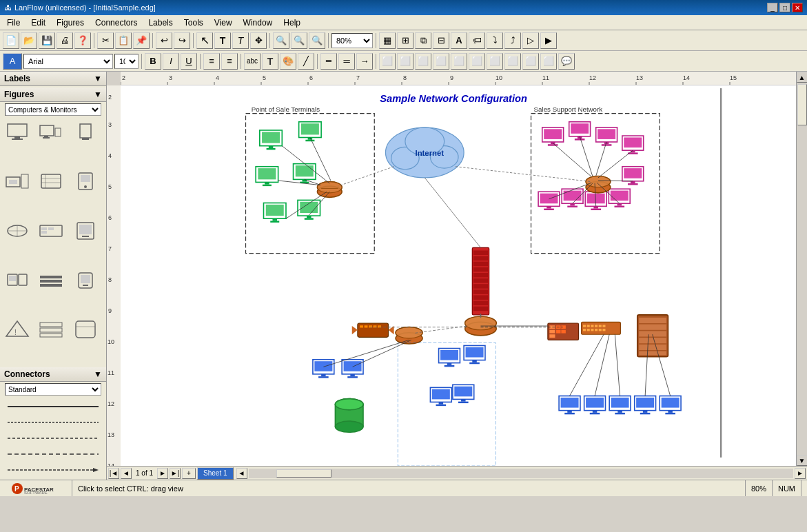 The width and height of the screenshot is (807, 532). What do you see at coordinates (601, 328) in the screenshot?
I see `switch-device` at bounding box center [601, 328].